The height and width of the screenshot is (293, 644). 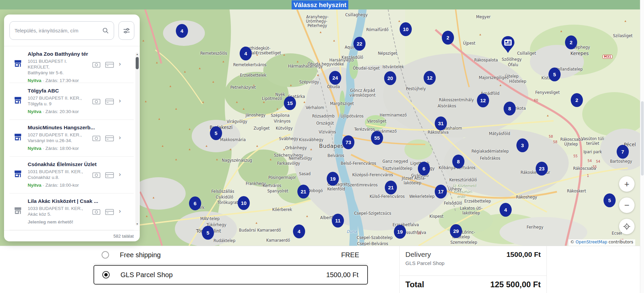 What do you see at coordinates (72, 138) in the screenshot?
I see `parcel-shop-list-item: MusicMinutes Hangszerb... 1027 BUDAPEST …` at bounding box center [72, 138].